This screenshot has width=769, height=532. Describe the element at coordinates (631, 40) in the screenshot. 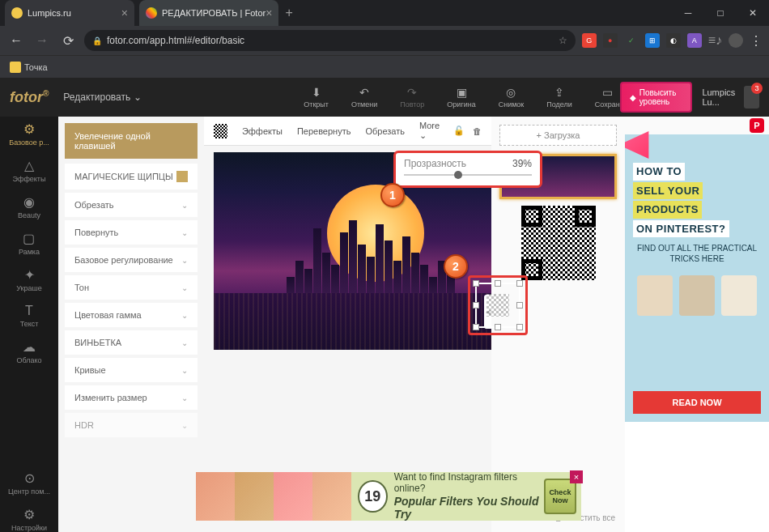

I see `ext-icon-3: ✓` at that location.